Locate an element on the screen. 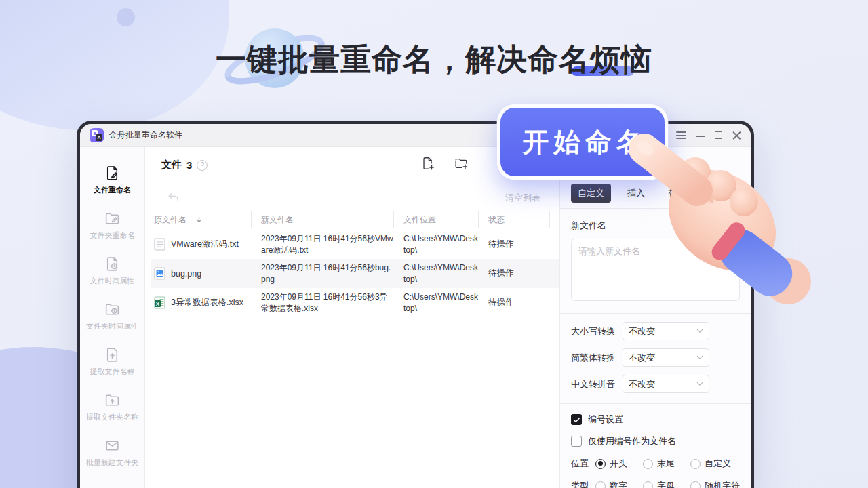  xlsx-file-icon: X is located at coordinates (160, 302).